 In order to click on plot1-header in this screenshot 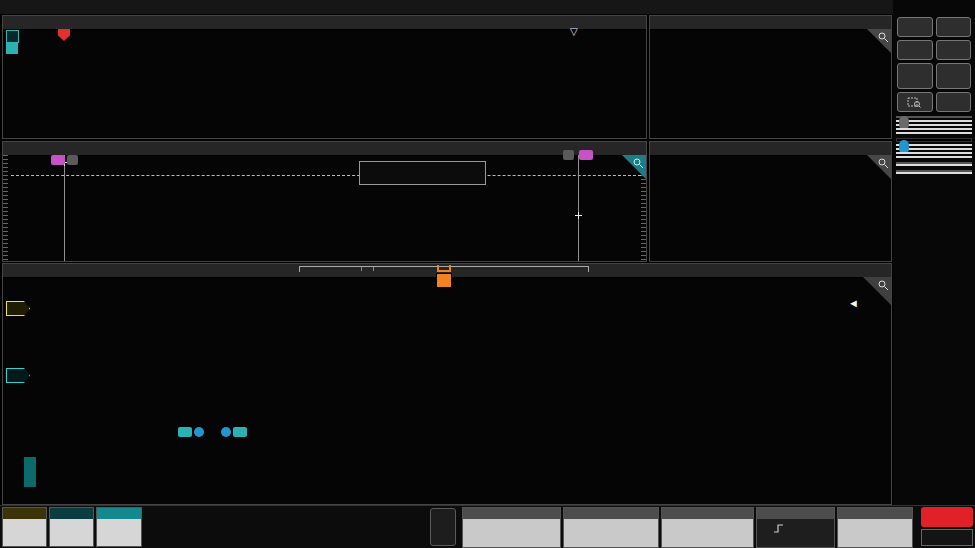, I will do `click(770, 23)`.